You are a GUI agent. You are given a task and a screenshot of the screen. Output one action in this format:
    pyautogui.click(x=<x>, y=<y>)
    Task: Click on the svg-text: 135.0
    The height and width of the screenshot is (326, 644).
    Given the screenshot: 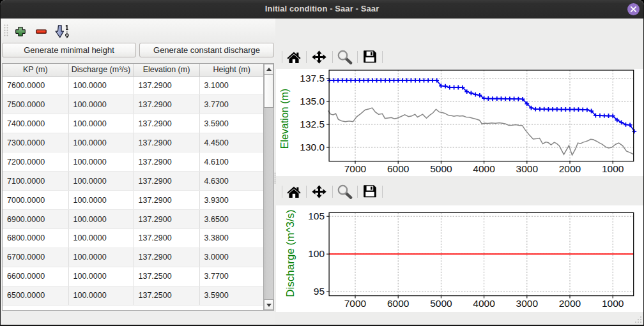 What is the action you would take?
    pyautogui.click(x=312, y=101)
    